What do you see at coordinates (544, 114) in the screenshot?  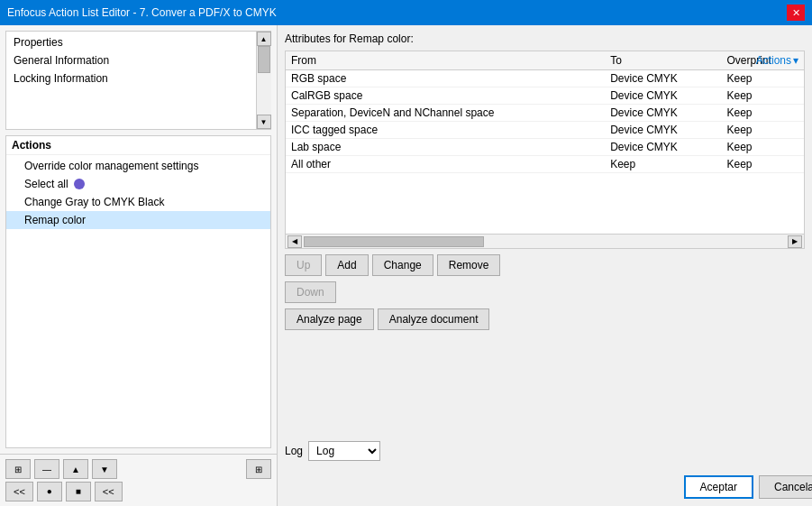 I see `table-row: Separation, DeviceN and NChannel space D…` at bounding box center [544, 114].